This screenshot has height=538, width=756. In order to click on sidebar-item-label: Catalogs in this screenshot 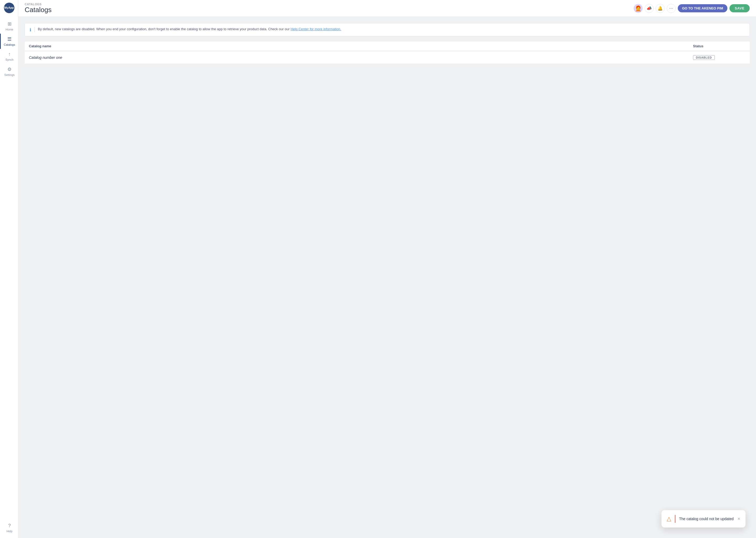, I will do `click(9, 45)`.